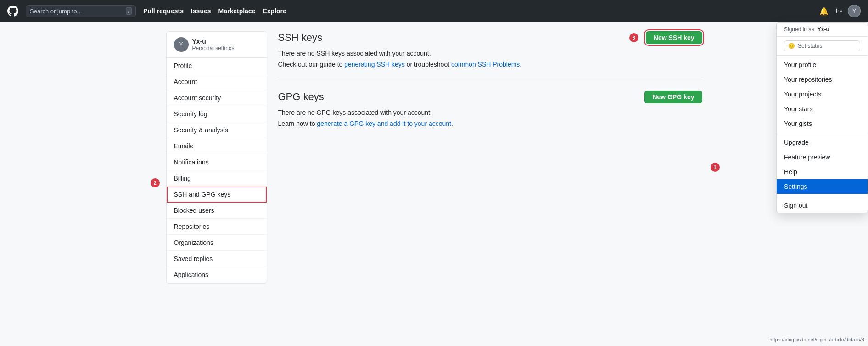 This screenshot has height=346, width=868. Describe the element at coordinates (434, 11) in the screenshot. I see `topnav: Search or jump to... / Pull requests Iss…` at that location.